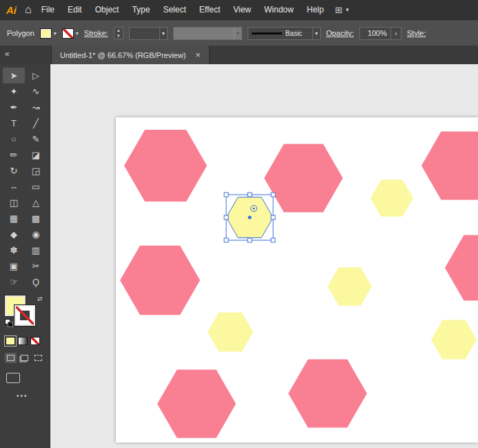 This screenshot has height=448, width=478. What do you see at coordinates (341, 10) in the screenshot?
I see `workspace-switcher: ⊞ ▾` at bounding box center [341, 10].